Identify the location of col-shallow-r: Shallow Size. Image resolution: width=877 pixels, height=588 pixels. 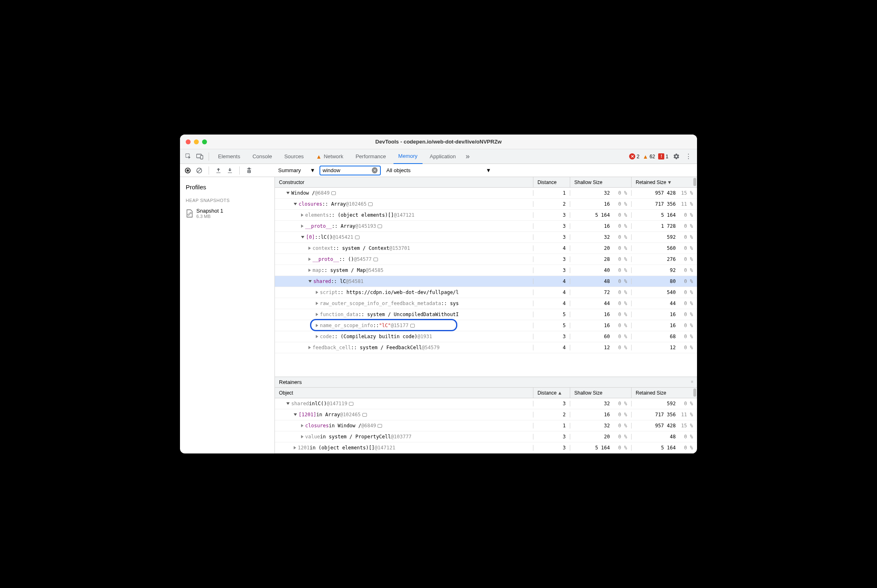
(601, 393).